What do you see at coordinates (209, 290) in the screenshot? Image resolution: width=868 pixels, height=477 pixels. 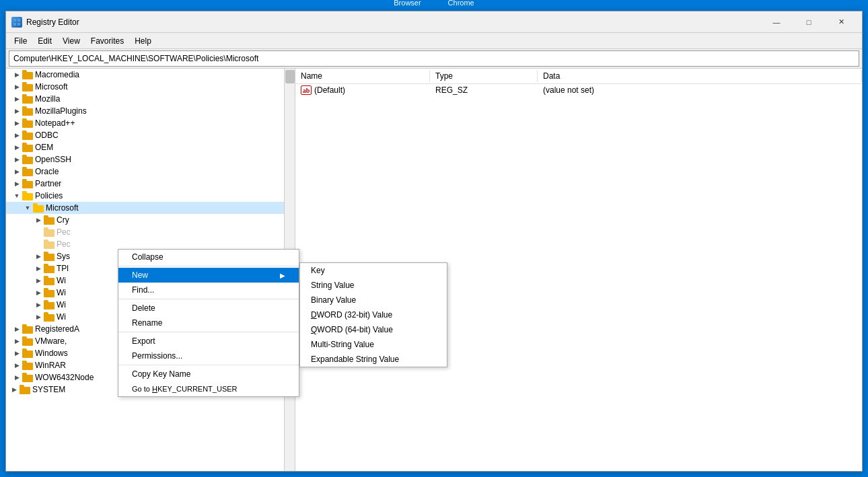 I see `context-menu-find: Find...` at bounding box center [209, 290].